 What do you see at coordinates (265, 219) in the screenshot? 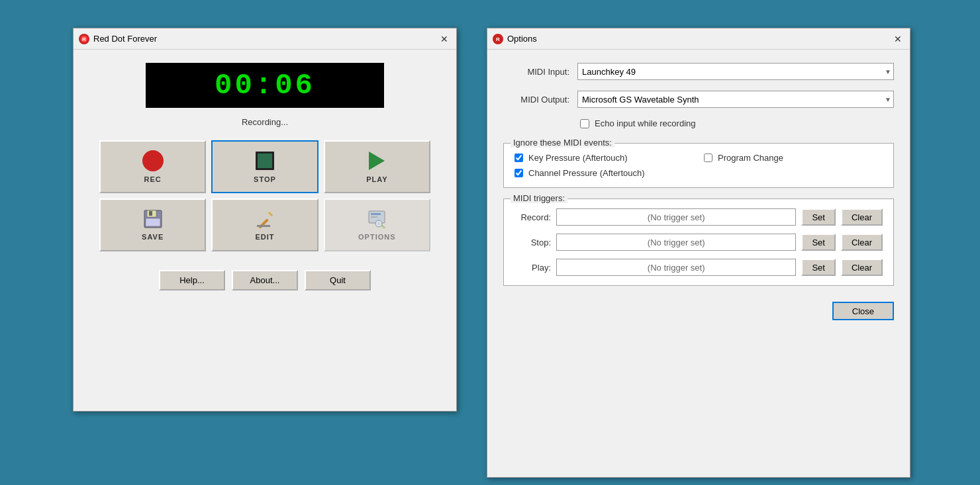
I see `edit-icon` at bounding box center [265, 219].